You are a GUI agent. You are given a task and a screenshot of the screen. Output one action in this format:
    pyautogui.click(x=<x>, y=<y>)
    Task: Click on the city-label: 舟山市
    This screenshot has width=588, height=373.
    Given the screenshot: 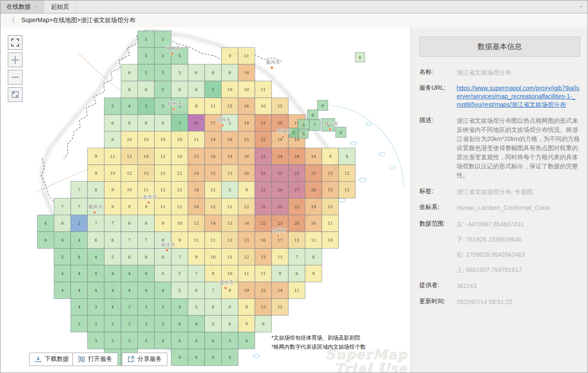 What is the action you would take?
    pyautogui.click(x=331, y=124)
    